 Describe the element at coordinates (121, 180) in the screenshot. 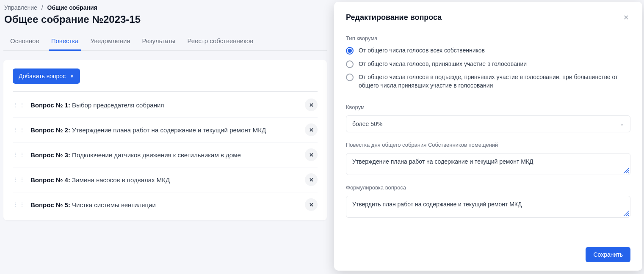

I see `question-title: Замена насосов в подвалах МКД` at that location.